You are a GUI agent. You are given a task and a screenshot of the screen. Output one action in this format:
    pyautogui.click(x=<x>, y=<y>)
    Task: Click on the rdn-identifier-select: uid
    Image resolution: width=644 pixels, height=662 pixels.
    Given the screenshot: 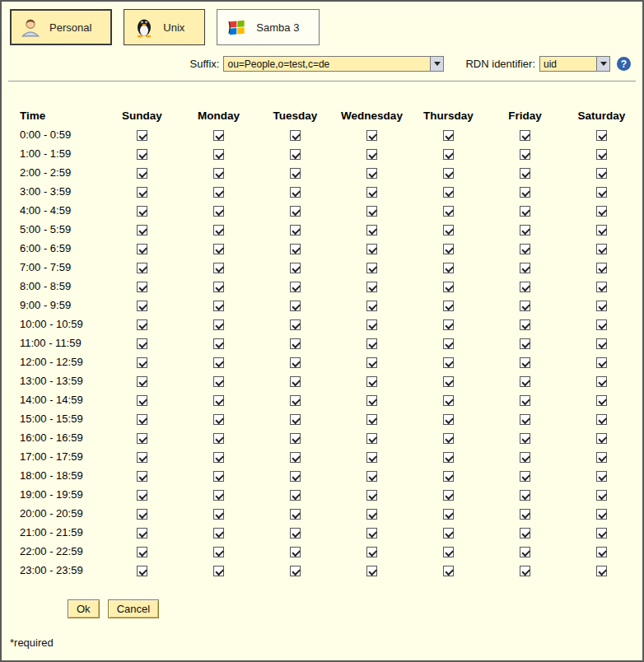 What is the action you would take?
    pyautogui.click(x=575, y=64)
    